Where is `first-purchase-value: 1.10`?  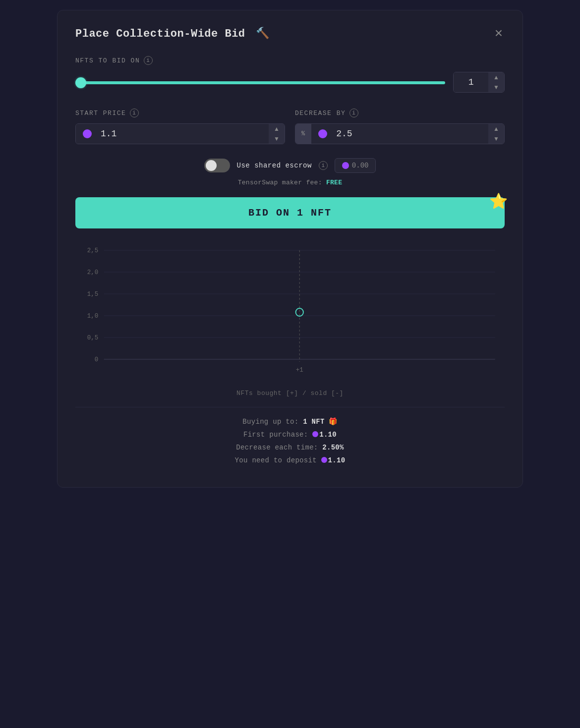 first-purchase-value: 1.10 is located at coordinates (324, 435).